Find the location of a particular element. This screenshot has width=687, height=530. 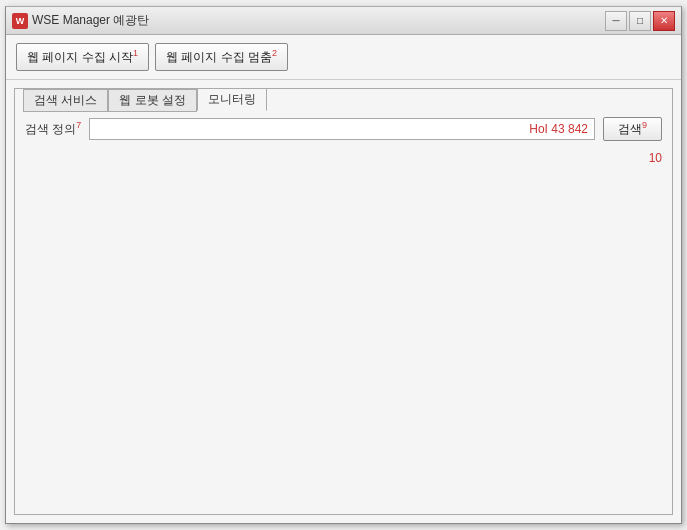

window-icon: W is located at coordinates (20, 21).